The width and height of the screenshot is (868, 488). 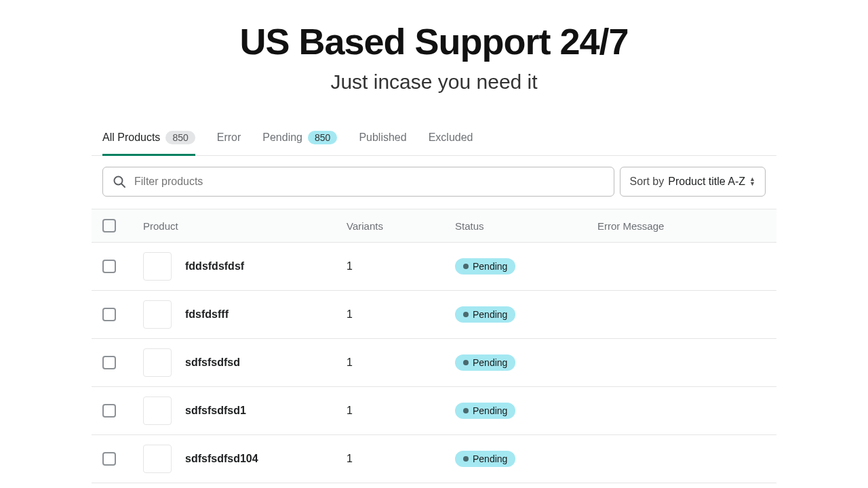 I want to click on tabs: All Products850ErrorPending850PublishedE…, so click(x=434, y=138).